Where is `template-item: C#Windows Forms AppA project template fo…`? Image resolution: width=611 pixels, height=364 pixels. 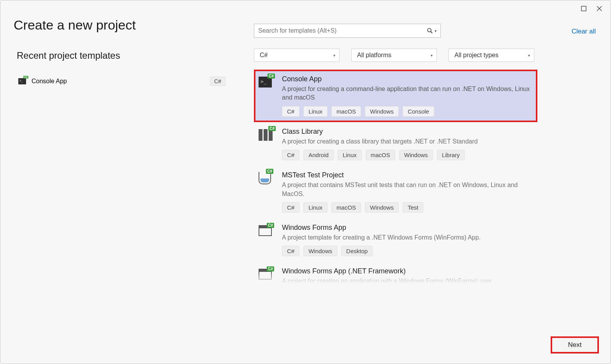
template-item: C#Windows Forms AppA project template fo… is located at coordinates (396, 240).